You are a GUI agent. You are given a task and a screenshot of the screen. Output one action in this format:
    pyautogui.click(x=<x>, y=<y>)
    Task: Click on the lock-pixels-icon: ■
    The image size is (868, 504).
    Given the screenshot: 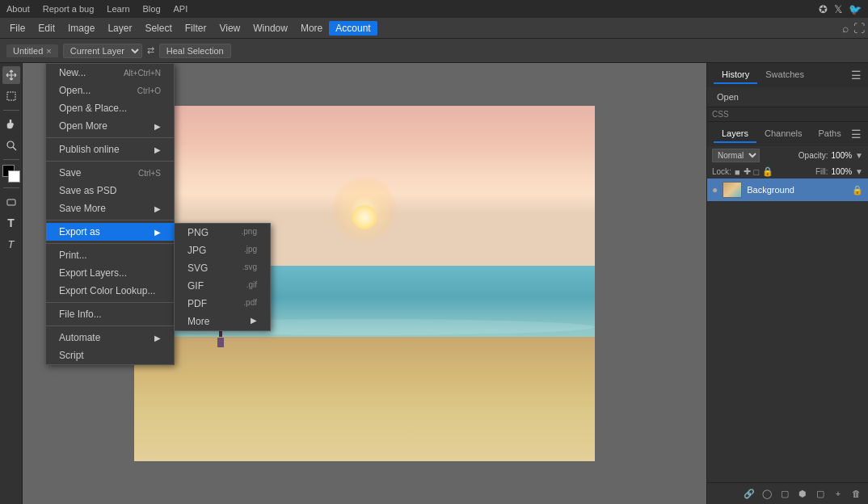 What is the action you would take?
    pyautogui.click(x=737, y=172)
    